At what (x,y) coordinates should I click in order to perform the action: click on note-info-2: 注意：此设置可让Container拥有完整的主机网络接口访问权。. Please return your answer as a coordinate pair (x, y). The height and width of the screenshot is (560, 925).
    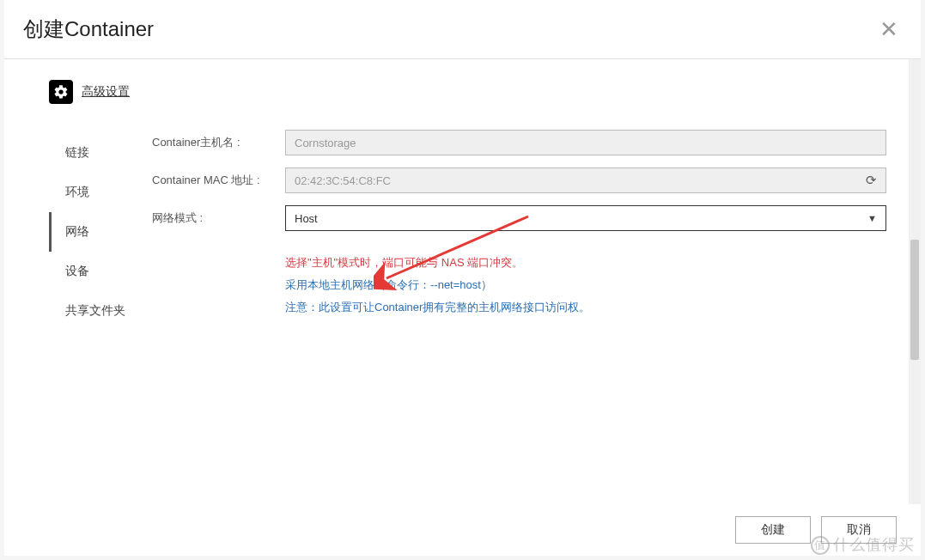
    Looking at the image, I should click on (586, 307).